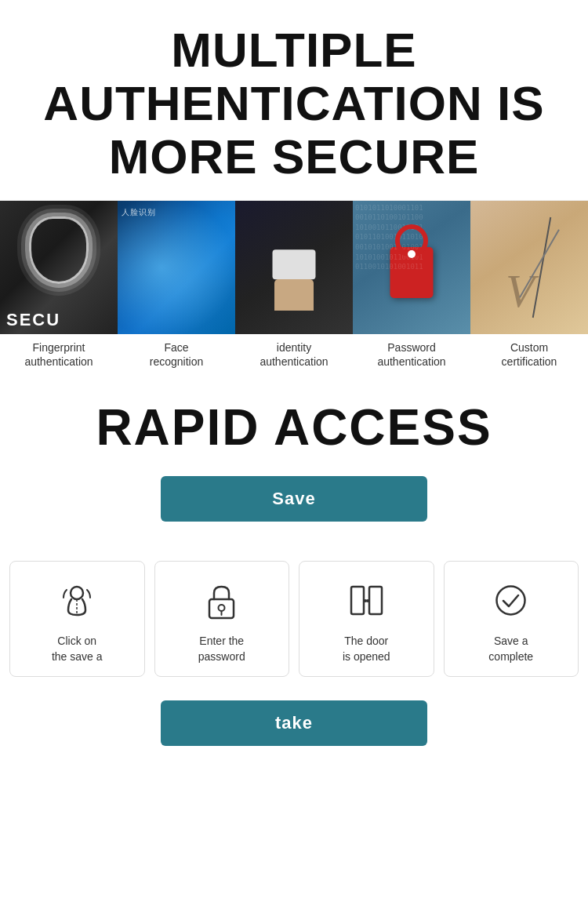 Image resolution: width=588 pixels, height=902 pixels. I want to click on secu-label: SECU, so click(33, 320).